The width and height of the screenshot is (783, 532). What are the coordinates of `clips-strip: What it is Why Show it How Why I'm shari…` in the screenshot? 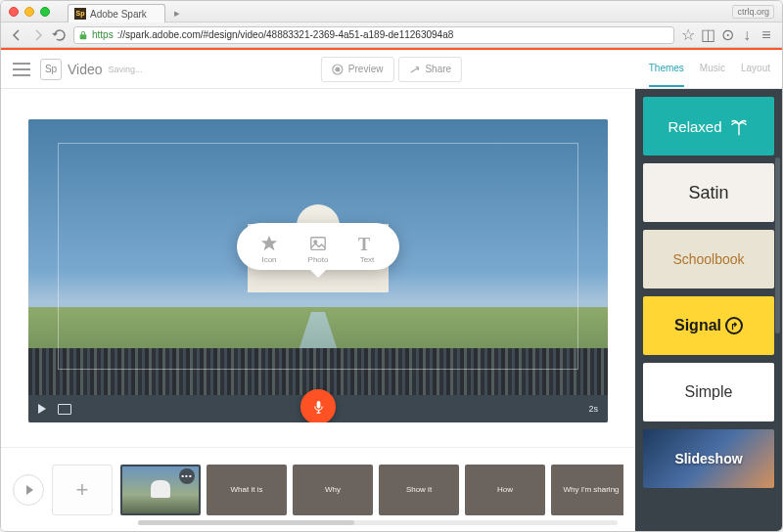 It's located at (372, 490).